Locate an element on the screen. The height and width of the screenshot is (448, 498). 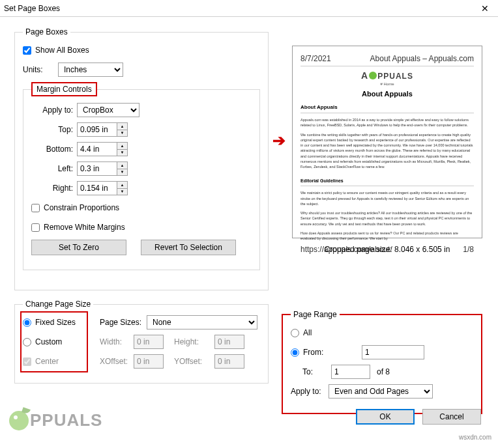
units-select: Inches is located at coordinates (91, 70).